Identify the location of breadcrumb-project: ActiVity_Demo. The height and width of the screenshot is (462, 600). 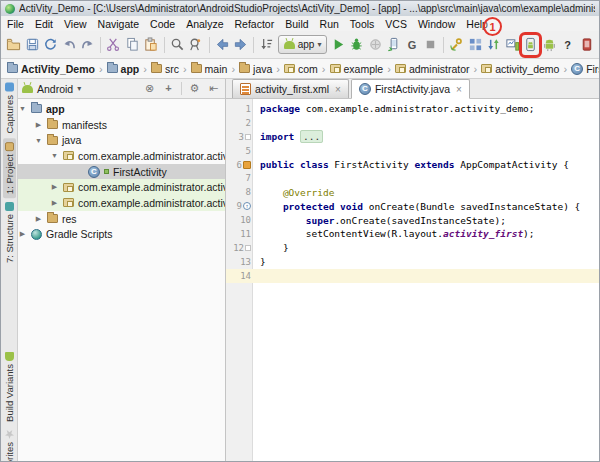
(51, 69).